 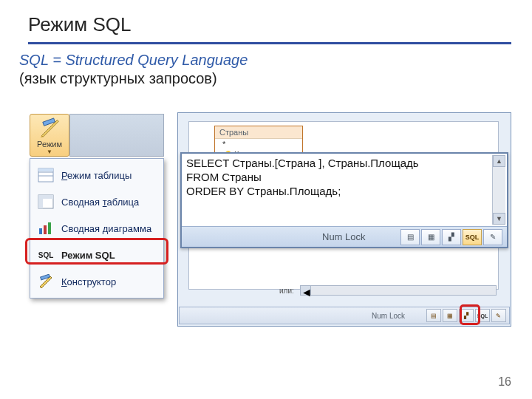 What do you see at coordinates (263, 191) in the screenshot?
I see `sql-line: ORDER BY Страны.Площадь;` at bounding box center [263, 191].